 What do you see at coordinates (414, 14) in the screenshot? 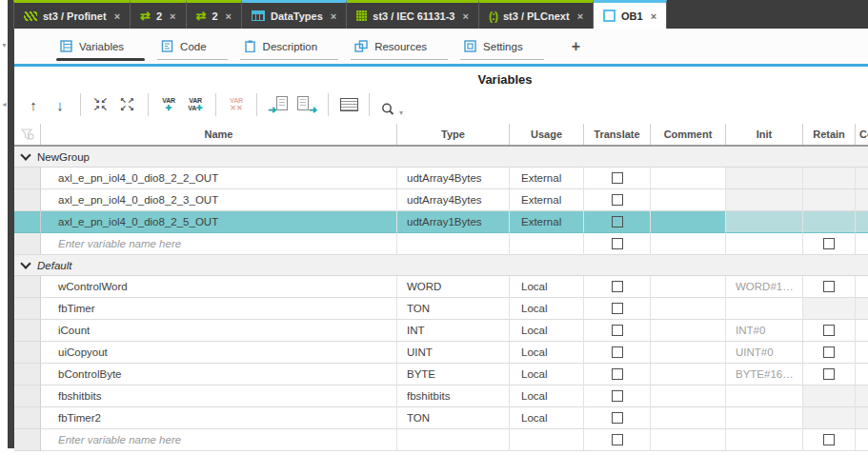
I see `tab-st3-iec61131: st3 / IEC 61131-3 ×` at bounding box center [414, 14].